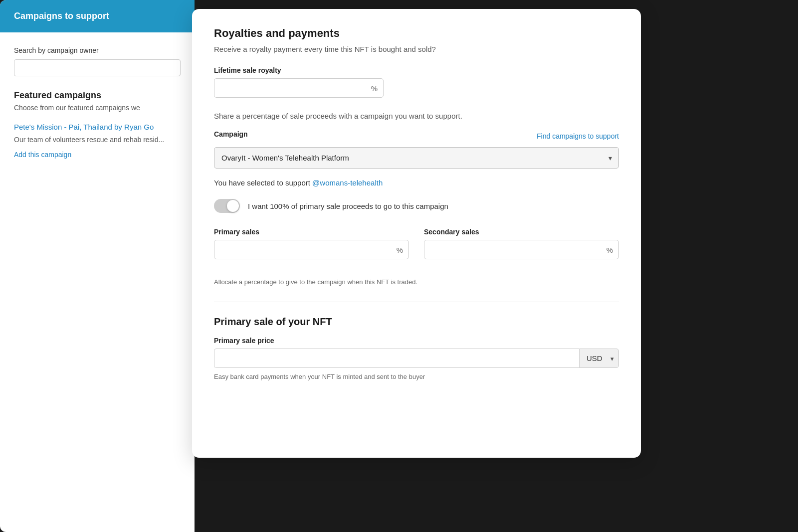  Describe the element at coordinates (416, 136) in the screenshot. I see `campaign-row: Campaign Find campaigns to support` at that location.